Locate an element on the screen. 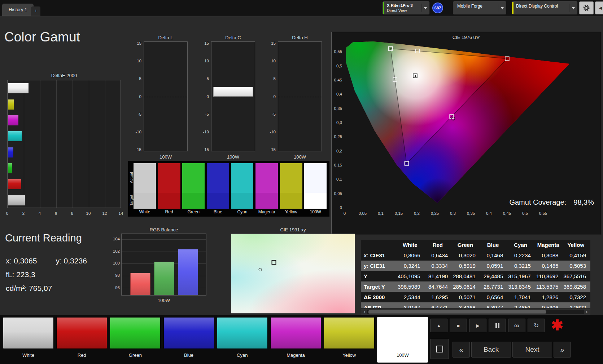 The image size is (603, 364). swatch-target-magenta is located at coordinates (267, 201).